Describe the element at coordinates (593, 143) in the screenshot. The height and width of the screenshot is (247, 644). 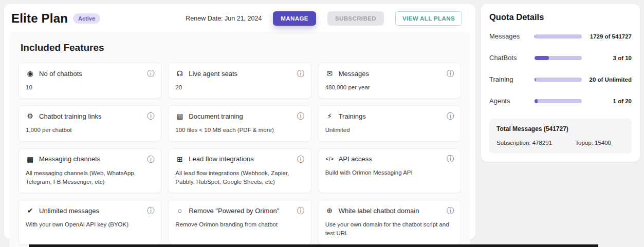
I see `topup-total: Topup: 15400` at that location.